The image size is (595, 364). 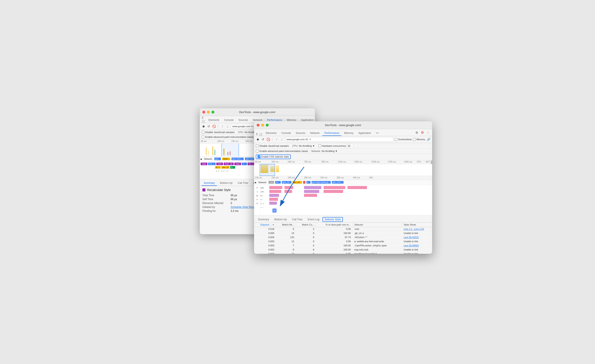 I want to click on refresh-icon-front: ↺, so click(x=263, y=139).